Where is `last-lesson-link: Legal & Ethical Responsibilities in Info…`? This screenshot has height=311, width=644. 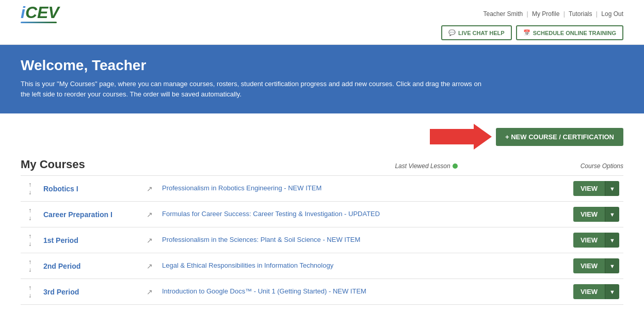 last-lesson-link: Legal & Ethical Responsibilities in Info… is located at coordinates (248, 265).